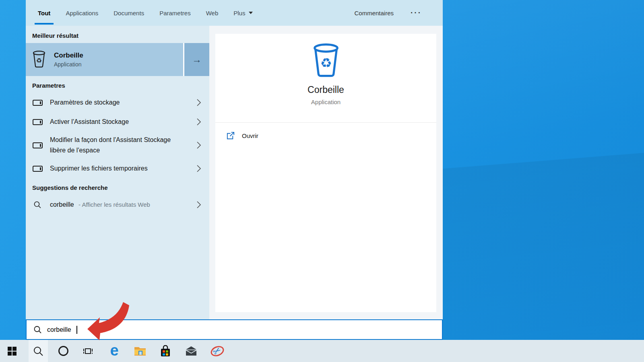  I want to click on search-suggestions-header: Suggestions de recherche, so click(118, 187).